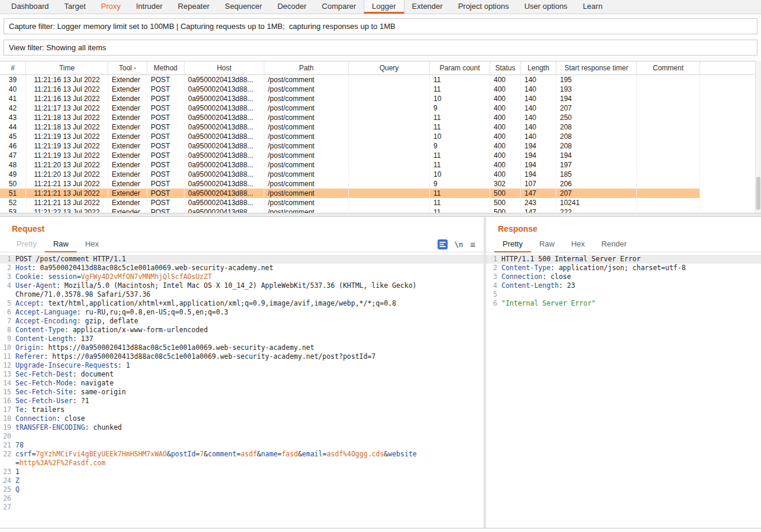 The image size is (761, 532). What do you see at coordinates (242, 481) in the screenshot?
I see `request-editor-line-24: 24Z` at bounding box center [242, 481].